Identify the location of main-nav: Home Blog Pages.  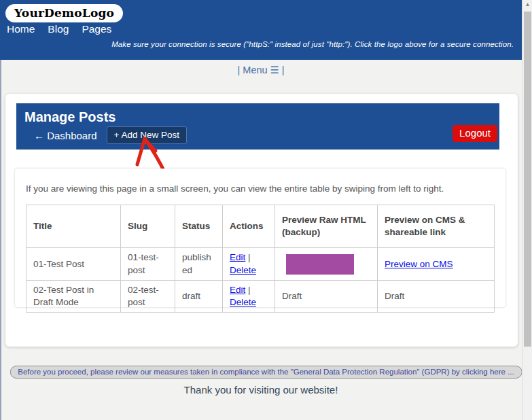
(59, 29).